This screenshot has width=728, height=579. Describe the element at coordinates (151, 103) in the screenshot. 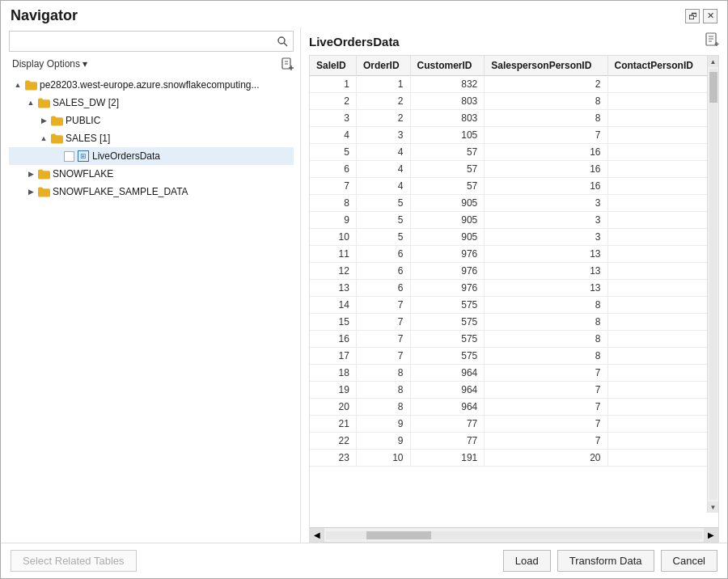

I see `tree-item-sales-dw: ▲ SALES_DW [2]` at that location.